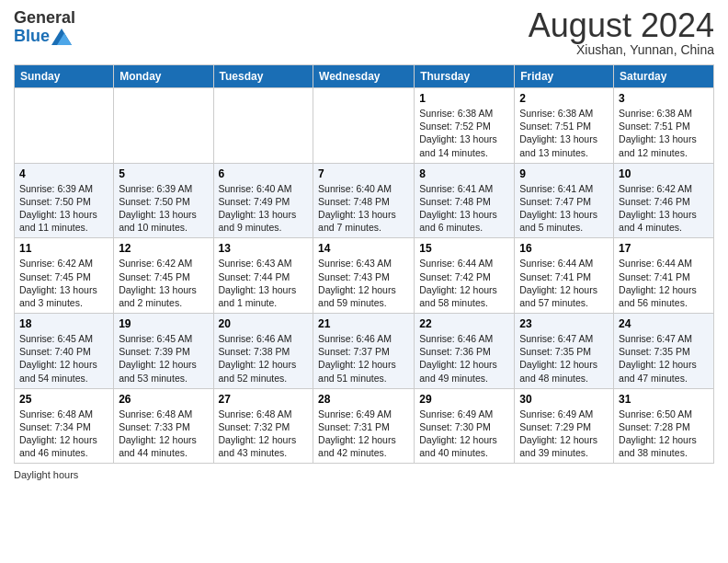  Describe the element at coordinates (464, 399) in the screenshot. I see `day-number: 29` at that location.